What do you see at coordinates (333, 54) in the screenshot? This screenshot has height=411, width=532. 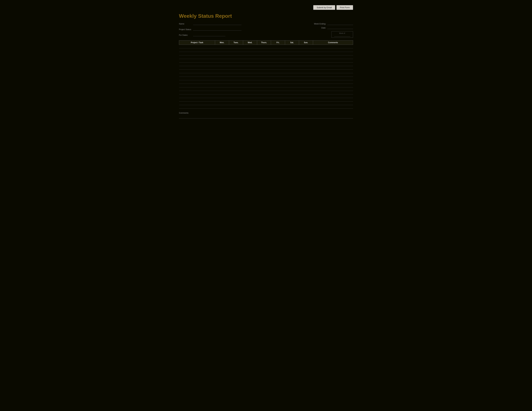 I see `row-2-col-8-input` at bounding box center [333, 54].